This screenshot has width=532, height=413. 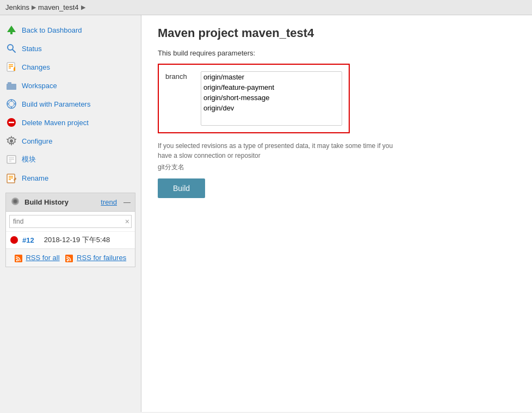 I want to click on breadcrumb-jenkins: Jenkins, so click(x=17, y=8).